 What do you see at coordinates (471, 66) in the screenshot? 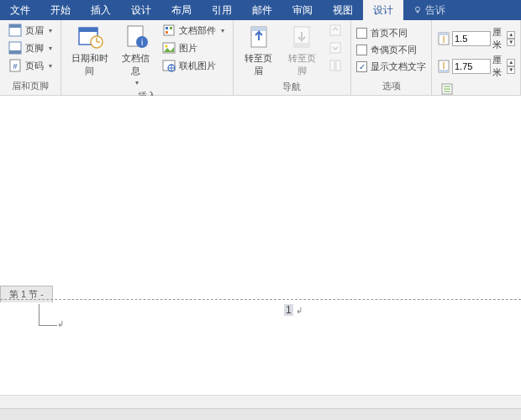
I see `footer-distance-input` at bounding box center [471, 66].